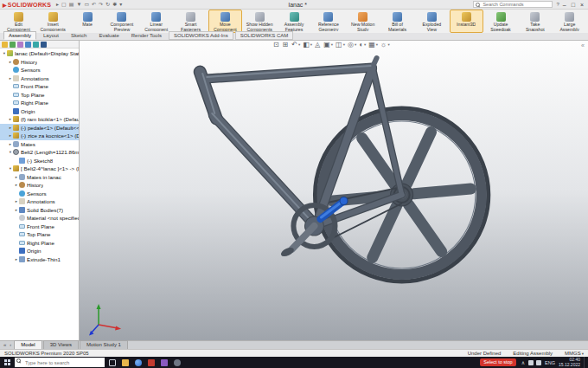 The width and height of the screenshot is (588, 368). Describe the element at coordinates (53, 363) in the screenshot. I see `taskbar-search-input` at that location.